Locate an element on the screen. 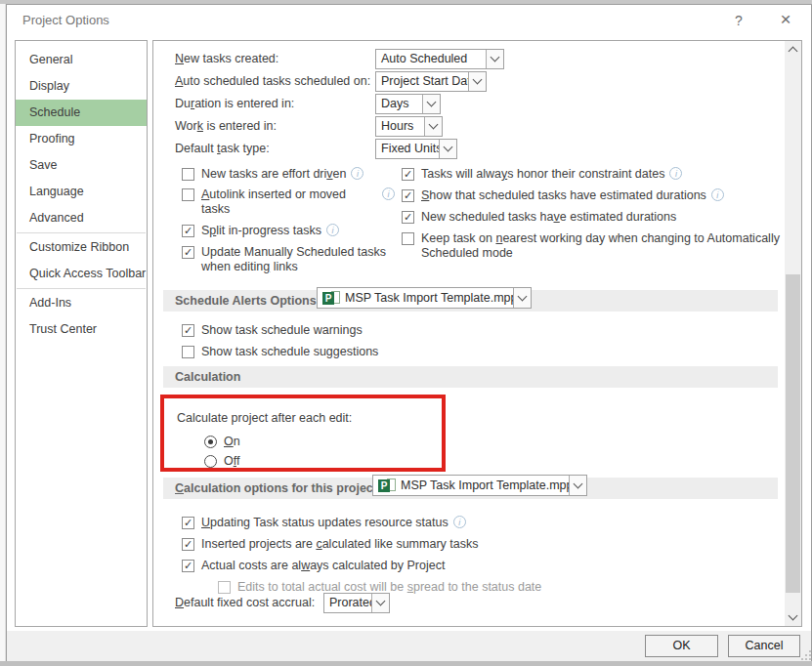  dialog-title: Project Options is located at coordinates (66, 20).